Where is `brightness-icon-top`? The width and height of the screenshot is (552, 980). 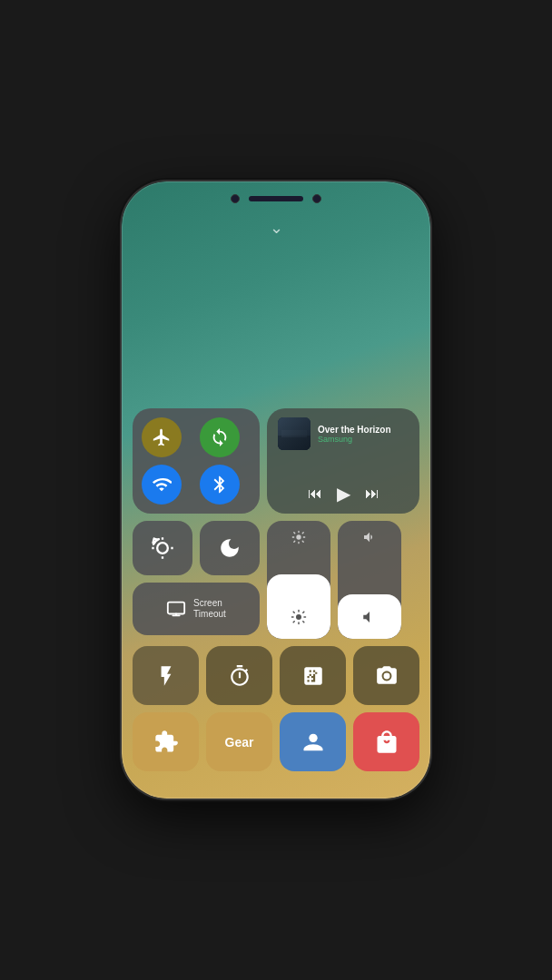 brightness-icon-top is located at coordinates (299, 539).